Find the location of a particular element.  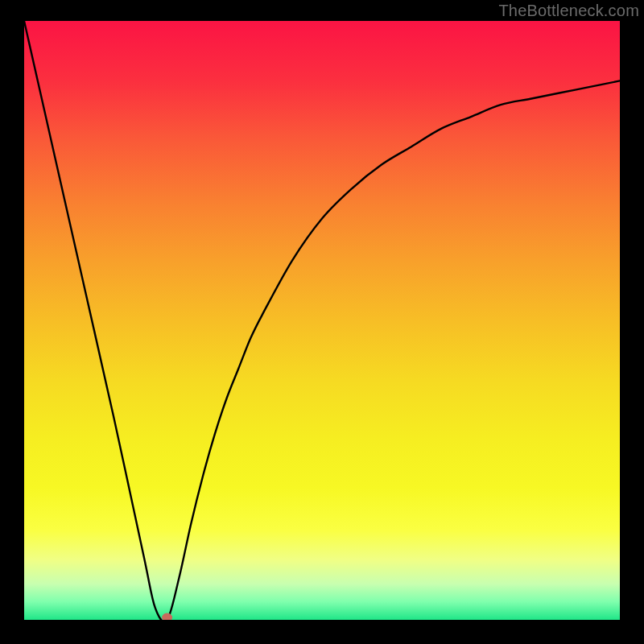

optimal-point-marker is located at coordinates (167, 617).